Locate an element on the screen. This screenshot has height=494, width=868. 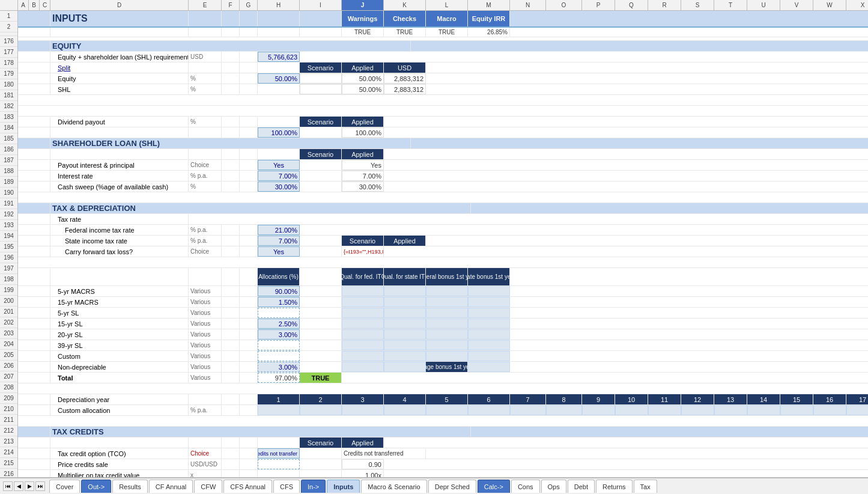
tab-cf-annual: CF Annual is located at coordinates (171, 486).